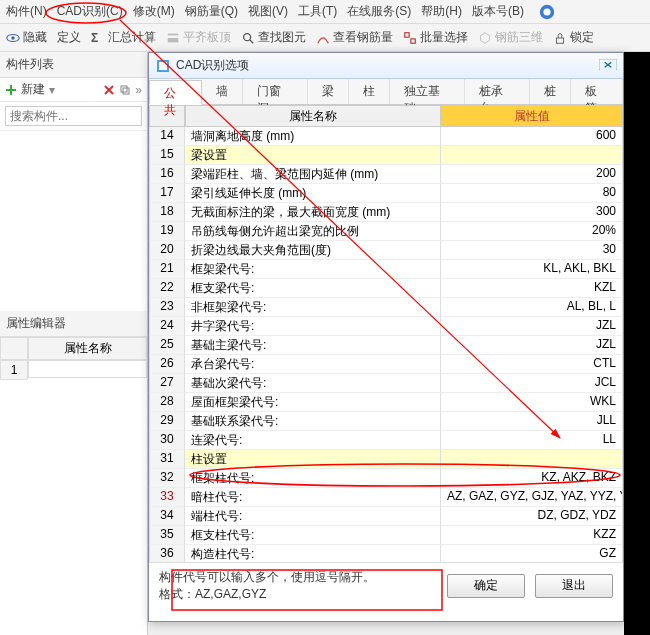 This screenshot has height=635, width=650. I want to click on table-row: 19吊筋线每侧允许超出梁宽的比例20%, so click(386, 232).